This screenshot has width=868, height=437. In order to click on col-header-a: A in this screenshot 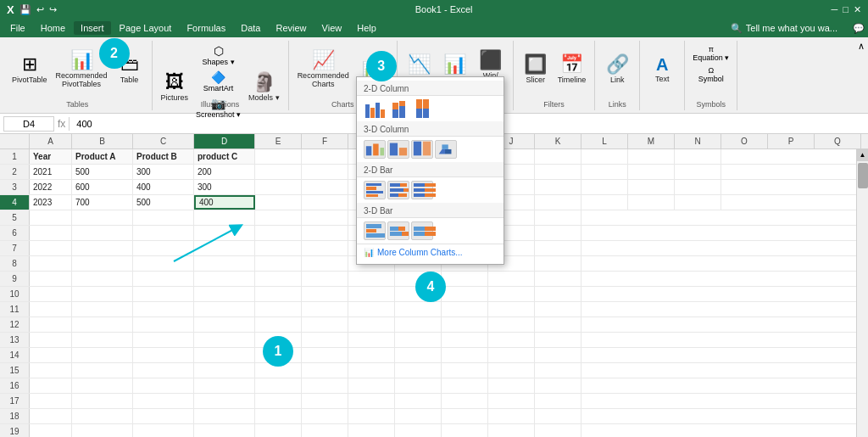, I will do `click(51, 141)`.